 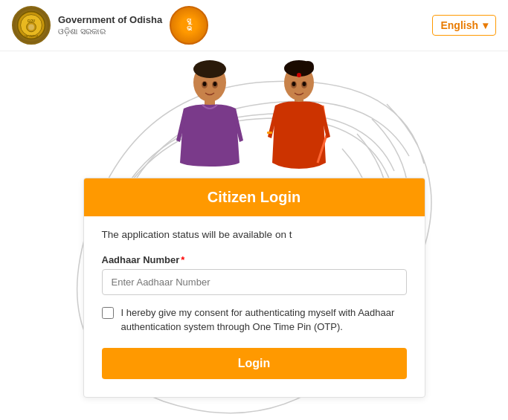 What do you see at coordinates (189, 25) in the screenshot?
I see `scheme-logo: ସୁଭ` at bounding box center [189, 25].